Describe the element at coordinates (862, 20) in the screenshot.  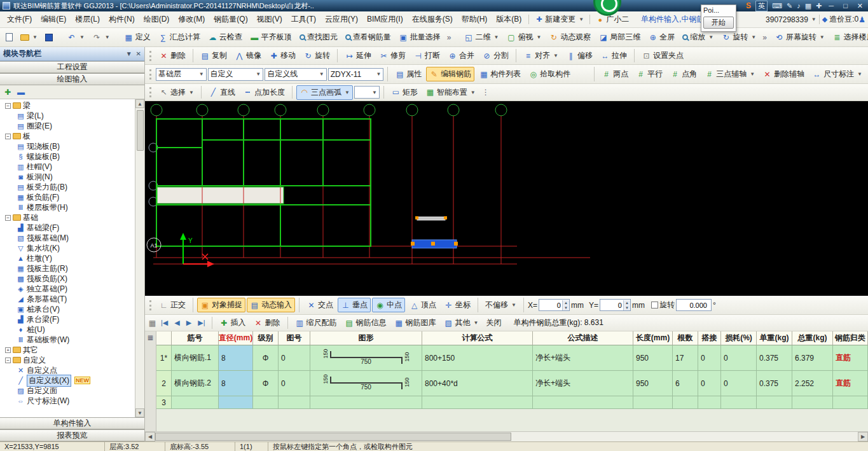
I see `notification-icon: ♟` at that location.